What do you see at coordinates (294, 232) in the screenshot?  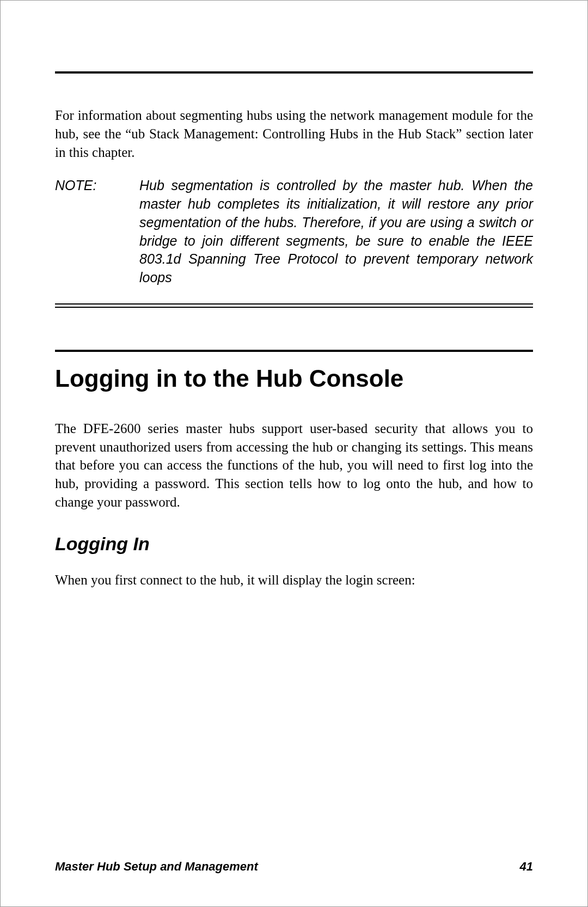 I see `note-block: NOTE: Hub segmentation is controlled by …` at bounding box center [294, 232].